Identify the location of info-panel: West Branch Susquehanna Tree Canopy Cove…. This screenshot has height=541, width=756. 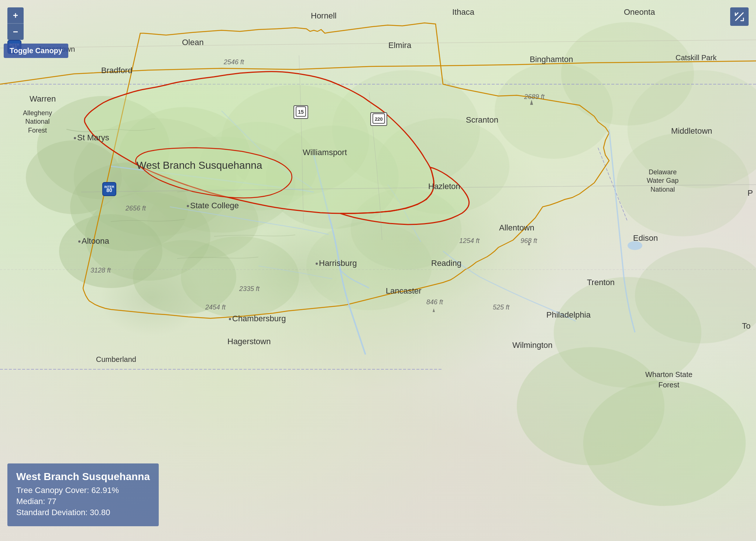
(83, 495).